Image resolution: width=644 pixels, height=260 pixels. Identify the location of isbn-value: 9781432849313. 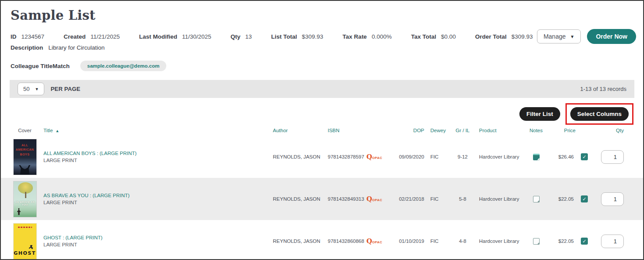
(346, 199).